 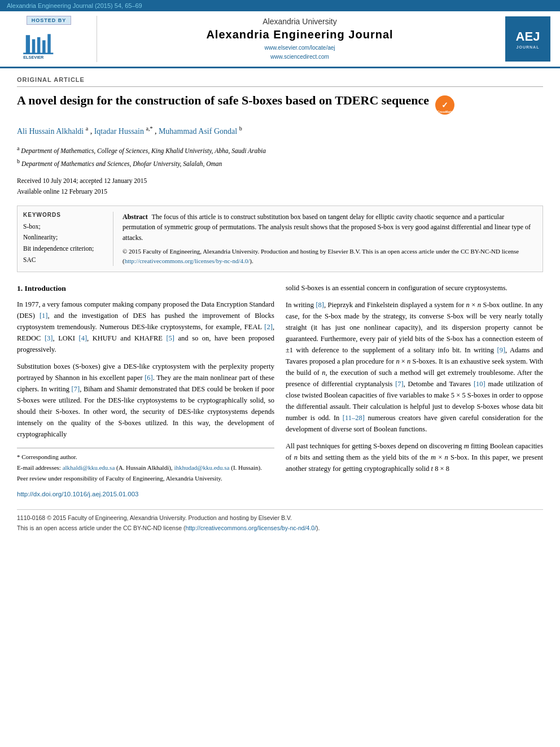 I want to click on aej-logo: AEJ JOURNAL, so click(x=528, y=39).